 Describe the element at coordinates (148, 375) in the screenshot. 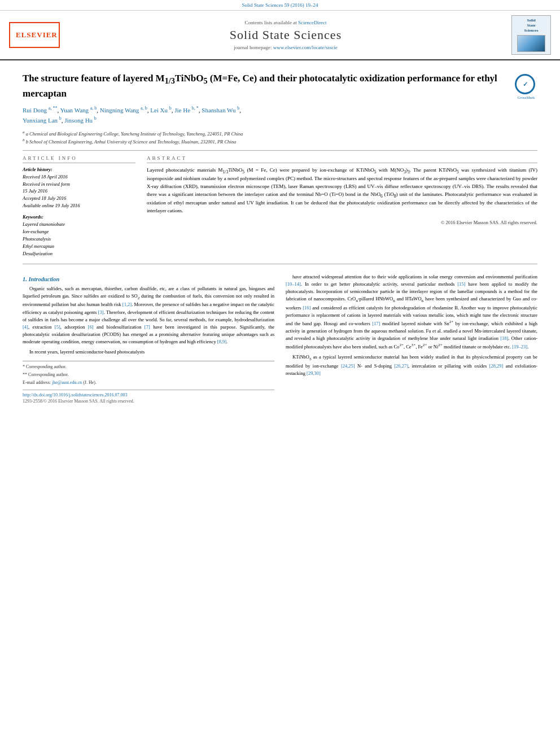

I see `footnote-2: ** Corresponding author.` at that location.